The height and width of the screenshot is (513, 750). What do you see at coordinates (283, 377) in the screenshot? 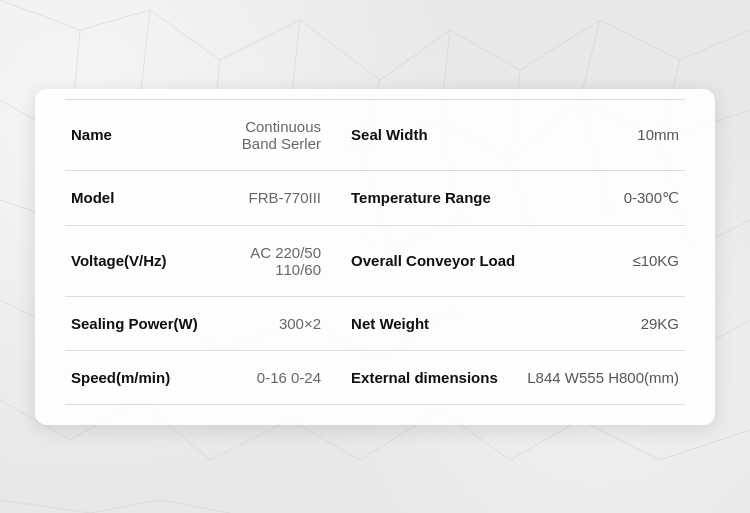
I see `row-4-left-value: 0-16 0-24` at bounding box center [283, 377].